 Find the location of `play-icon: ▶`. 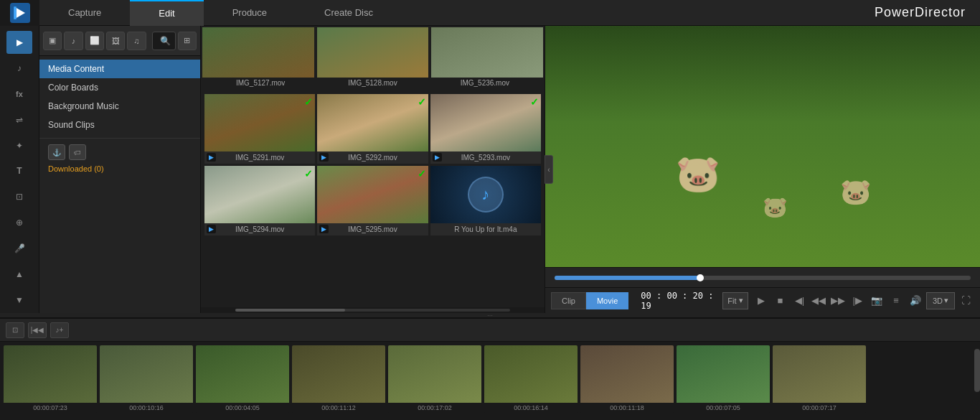

play-icon: ▶ is located at coordinates (761, 300).